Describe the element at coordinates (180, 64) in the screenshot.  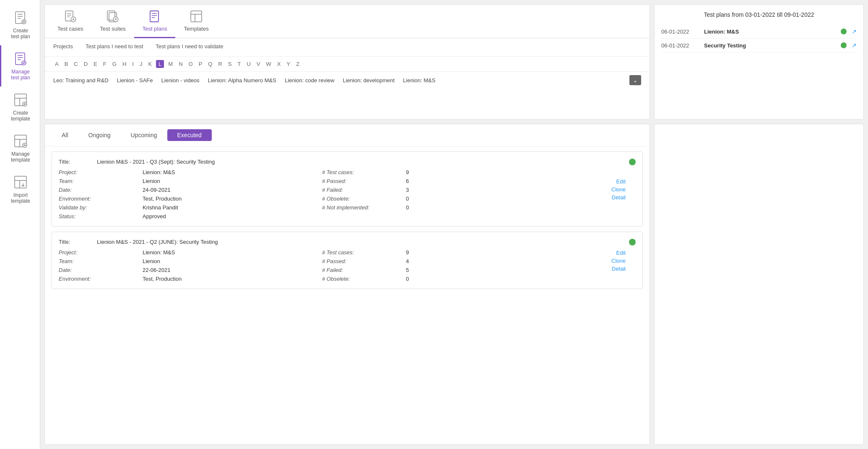
I see `alpha-letter-N: N` at that location.